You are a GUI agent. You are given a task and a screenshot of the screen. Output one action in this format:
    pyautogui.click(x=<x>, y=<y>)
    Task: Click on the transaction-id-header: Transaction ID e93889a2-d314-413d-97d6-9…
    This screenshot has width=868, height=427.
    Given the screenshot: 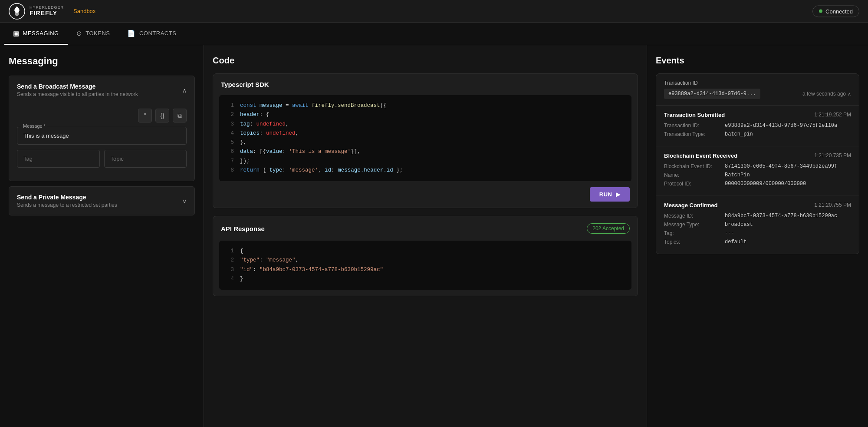 What is the action you would take?
    pyautogui.click(x=758, y=89)
    